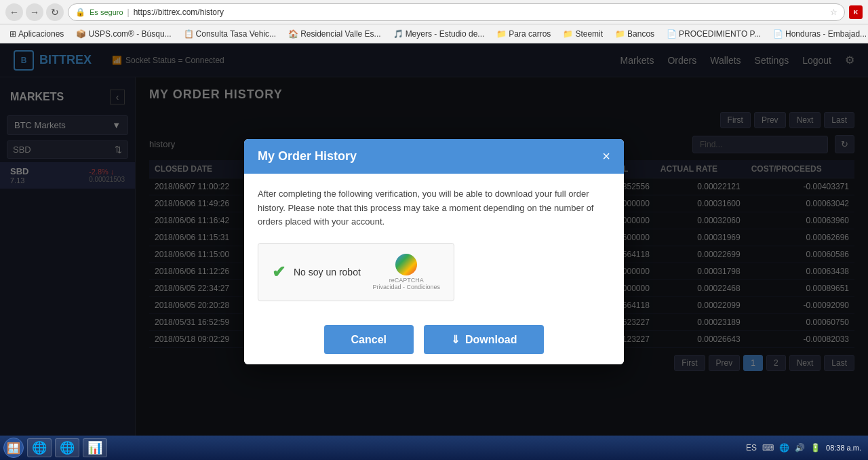 This screenshot has height=460, width=868. Describe the element at coordinates (81, 34) in the screenshot. I see `usps-icon: 📦` at that location.